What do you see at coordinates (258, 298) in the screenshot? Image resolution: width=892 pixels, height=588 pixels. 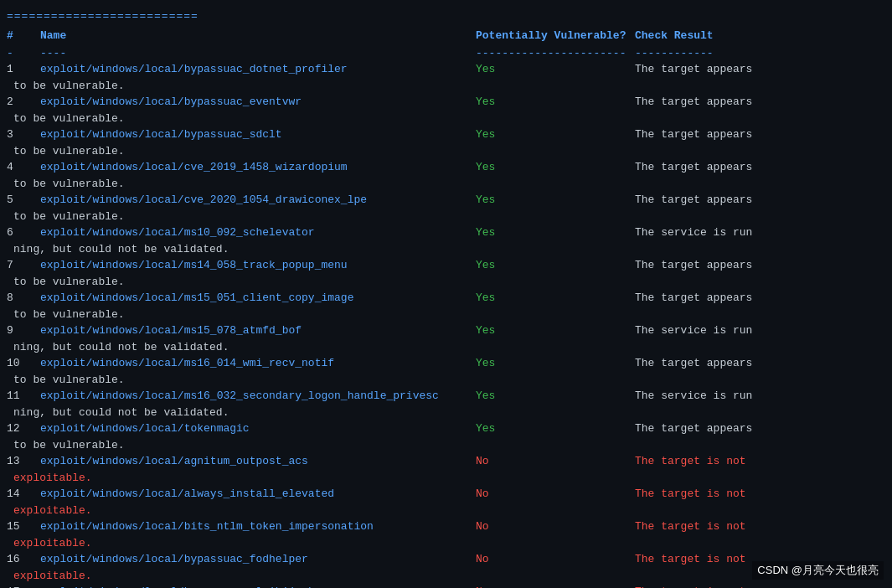 I see `entry-name: exploit/windows/local/ms15_051_client_co…` at bounding box center [258, 298].